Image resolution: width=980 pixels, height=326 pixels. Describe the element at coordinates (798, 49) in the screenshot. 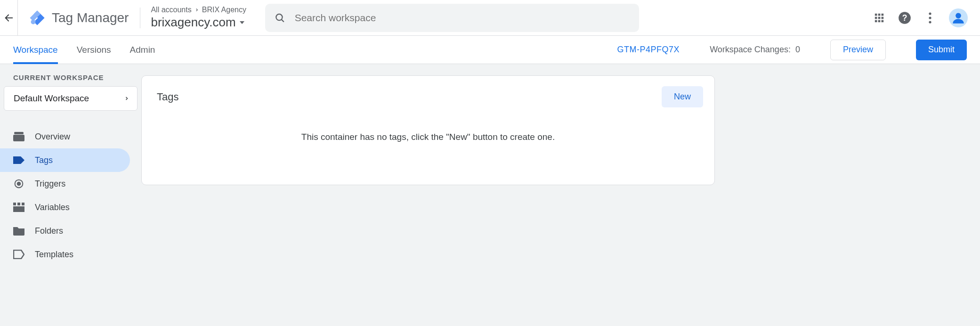

I see `workspace-changes-count: 0` at that location.